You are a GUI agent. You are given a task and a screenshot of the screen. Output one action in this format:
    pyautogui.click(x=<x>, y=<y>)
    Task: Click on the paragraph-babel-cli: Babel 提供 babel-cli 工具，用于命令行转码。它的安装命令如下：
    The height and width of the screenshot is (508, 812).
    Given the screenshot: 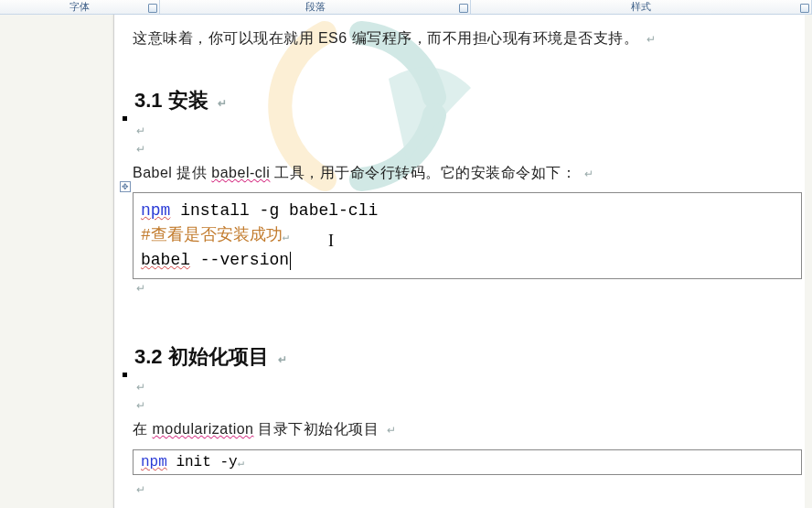 What is the action you would take?
    pyautogui.click(x=461, y=172)
    